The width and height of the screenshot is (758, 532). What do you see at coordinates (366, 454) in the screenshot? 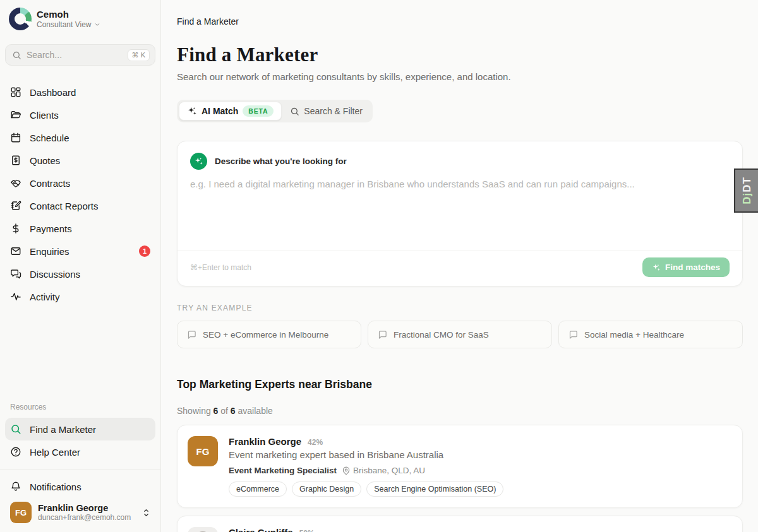
I see `expert-bio: Event marketing expert based in Brisbane…` at bounding box center [366, 454].